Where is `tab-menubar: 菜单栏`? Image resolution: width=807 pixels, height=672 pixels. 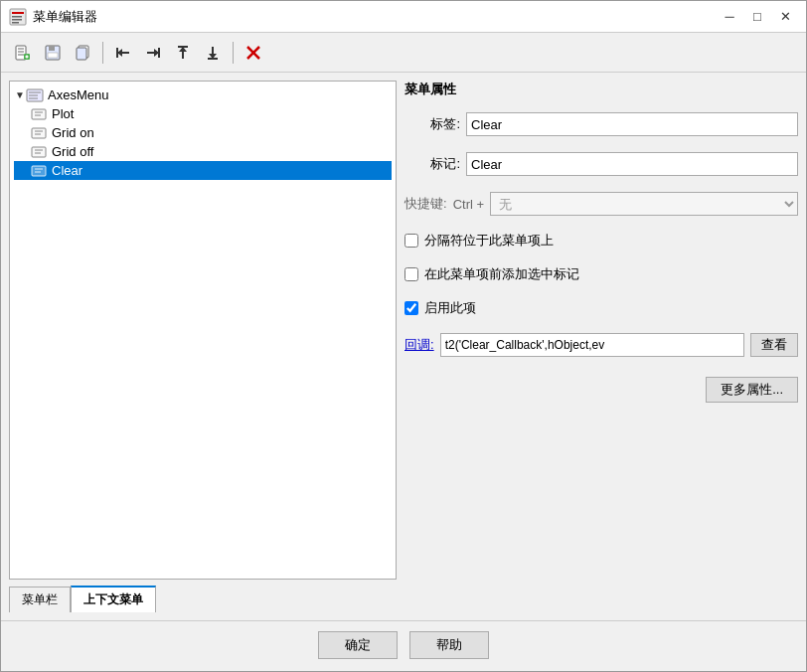
tab-menubar: 菜单栏 is located at coordinates (40, 599).